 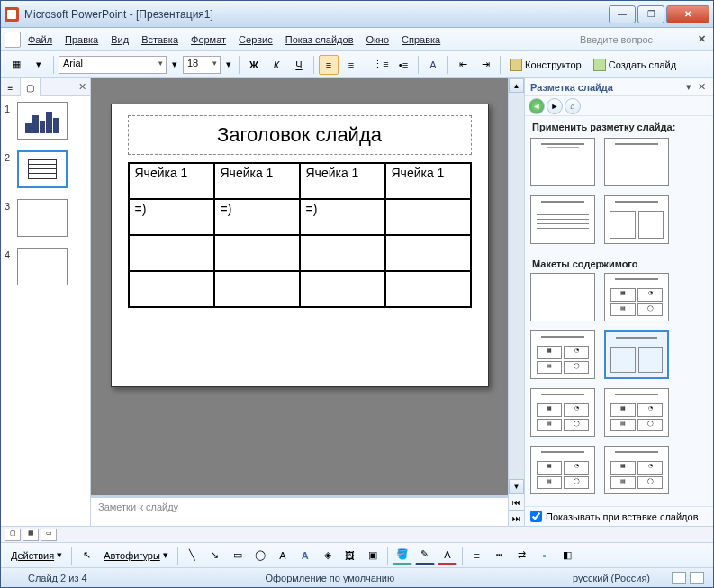 What do you see at coordinates (31, 535) in the screenshot?
I see `sorter-view-button: ▦` at bounding box center [31, 535].